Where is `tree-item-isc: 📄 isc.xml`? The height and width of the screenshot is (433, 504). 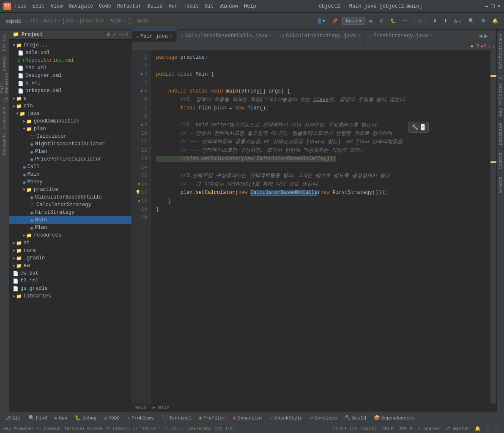
tree-item-isc: 📄 isc.xml is located at coordinates (70, 68).